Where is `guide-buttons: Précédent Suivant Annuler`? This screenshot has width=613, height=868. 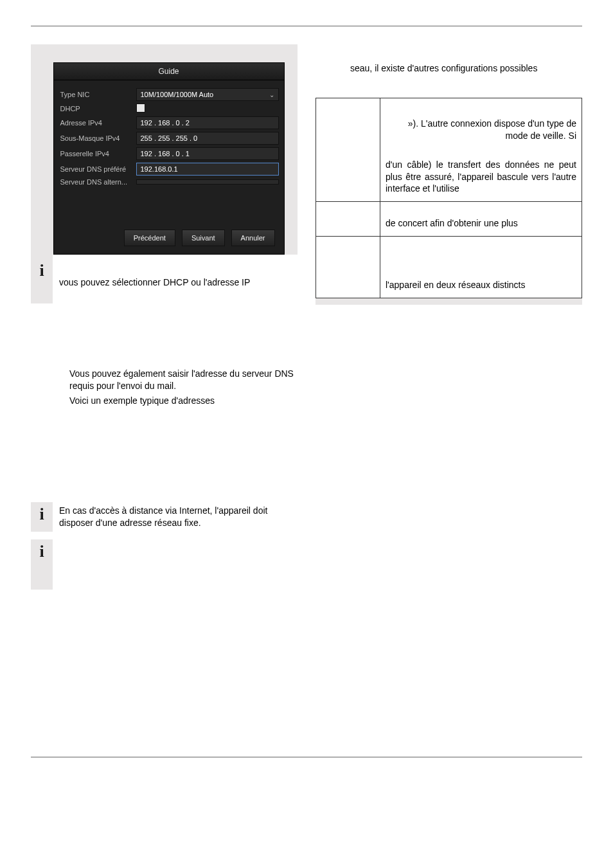
guide-buttons: Précédent Suivant Annuler is located at coordinates (169, 237).